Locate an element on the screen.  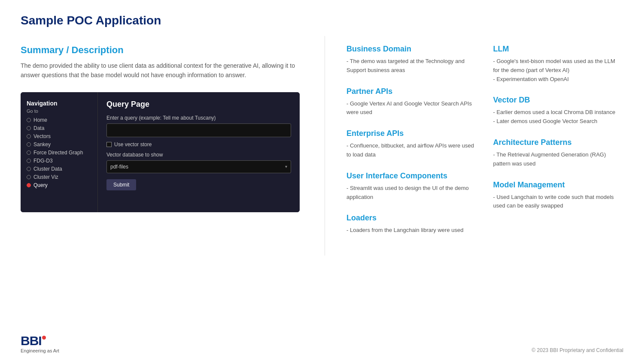
nav-item-label: Data is located at coordinates (39, 128).